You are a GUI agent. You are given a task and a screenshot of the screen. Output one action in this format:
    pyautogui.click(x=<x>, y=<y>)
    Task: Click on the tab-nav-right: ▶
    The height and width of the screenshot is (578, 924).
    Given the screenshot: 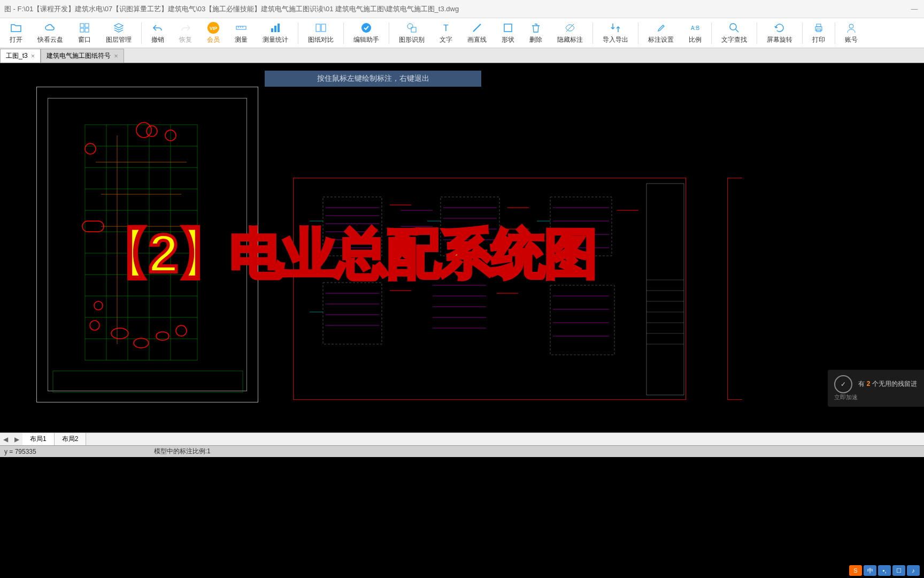 What is the action you would take?
    pyautogui.click(x=17, y=439)
    